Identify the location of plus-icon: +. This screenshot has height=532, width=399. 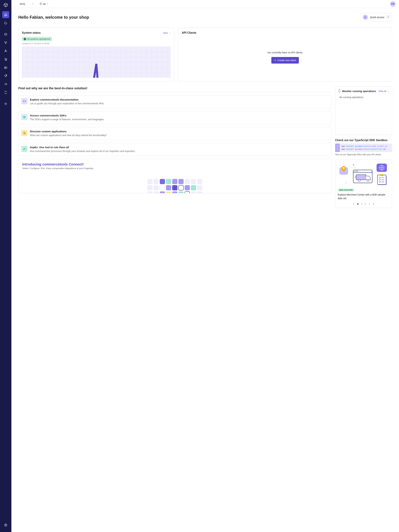
(275, 60).